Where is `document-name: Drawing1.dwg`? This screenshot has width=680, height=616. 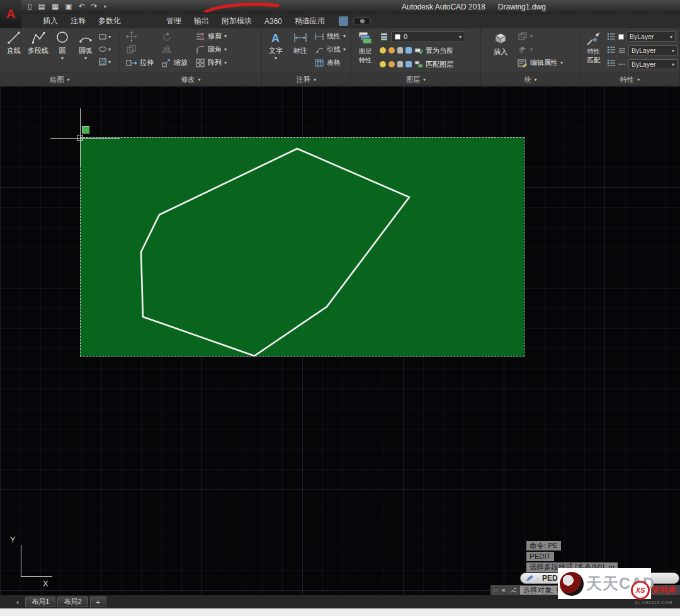
document-name: Drawing1.dwg is located at coordinates (522, 7).